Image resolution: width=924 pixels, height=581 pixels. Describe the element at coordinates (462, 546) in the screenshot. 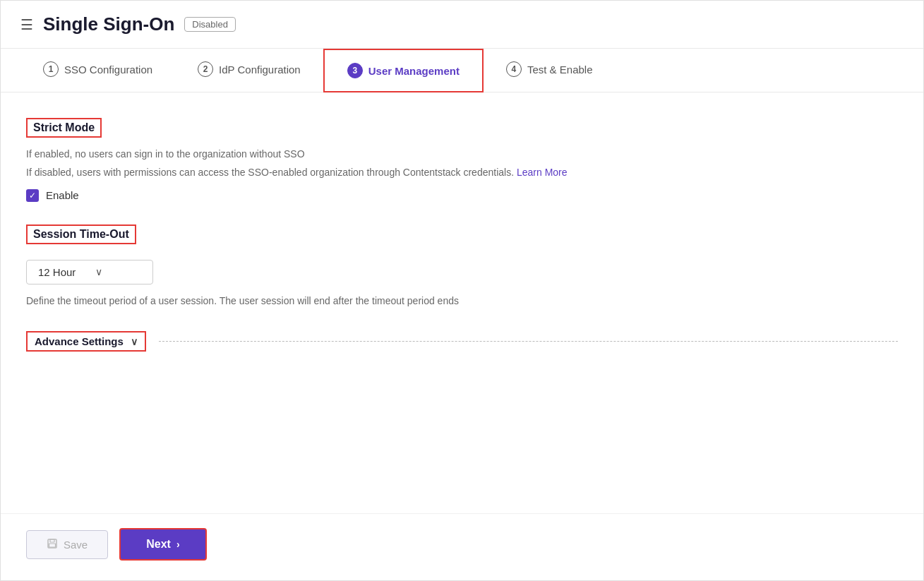

I see `footer: Save Next ›` at that location.